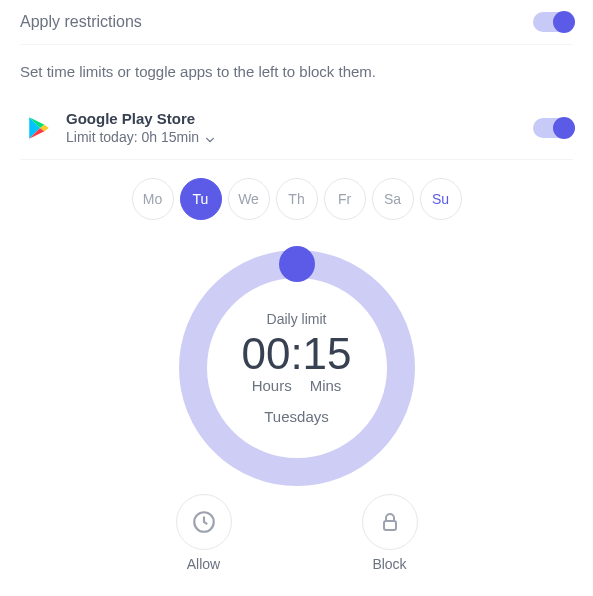 This screenshot has height=596, width=593. I want to click on day-mo: Mo, so click(153, 199).